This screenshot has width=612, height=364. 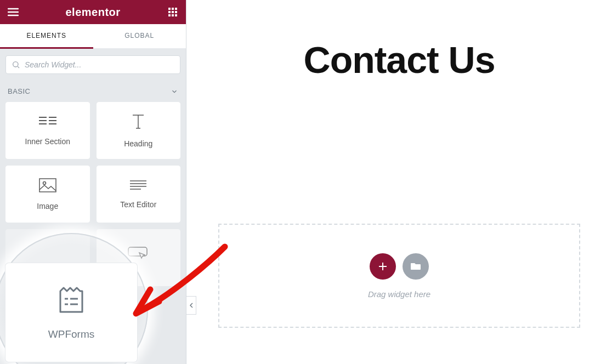 I want to click on search-input, so click(x=100, y=65).